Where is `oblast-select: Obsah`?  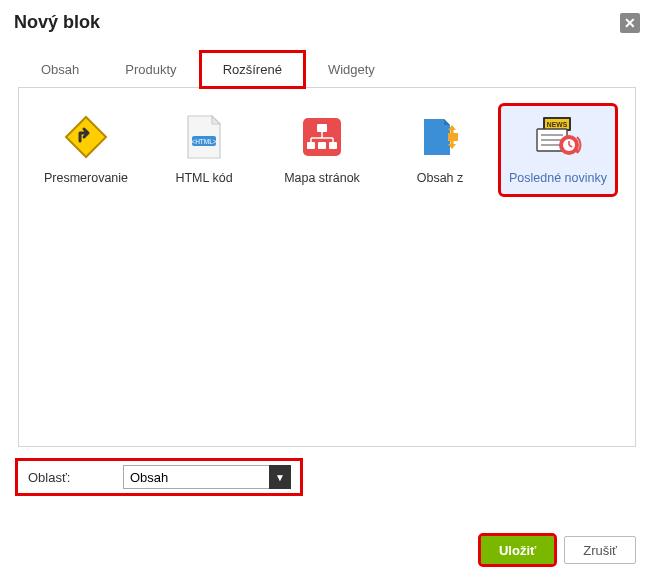
oblast-select: Obsah is located at coordinates (207, 477).